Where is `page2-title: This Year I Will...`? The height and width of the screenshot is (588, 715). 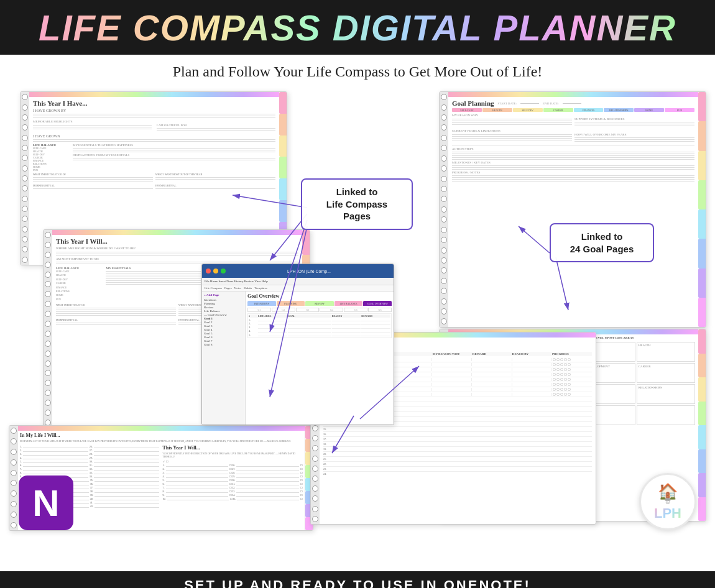
page2-title: This Year I Will... is located at coordinates (177, 241).